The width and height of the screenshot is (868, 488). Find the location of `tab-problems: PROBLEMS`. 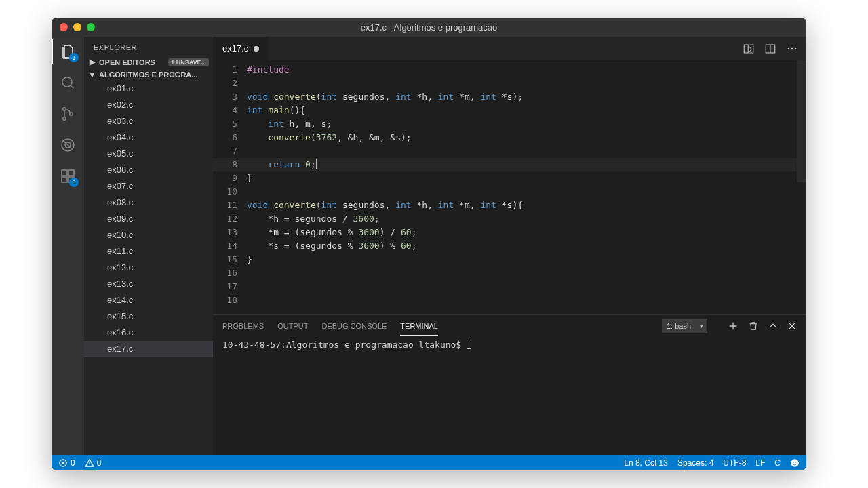

tab-problems: PROBLEMS is located at coordinates (243, 326).